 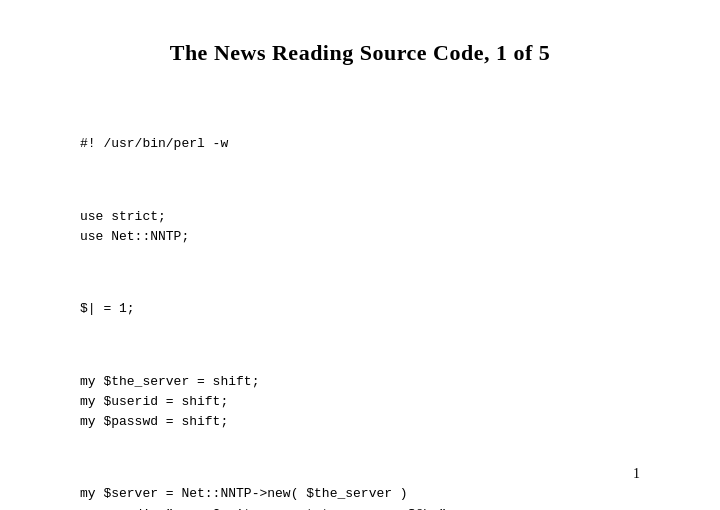 What do you see at coordinates (636, 474) in the screenshot?
I see `page-number: 1` at bounding box center [636, 474].